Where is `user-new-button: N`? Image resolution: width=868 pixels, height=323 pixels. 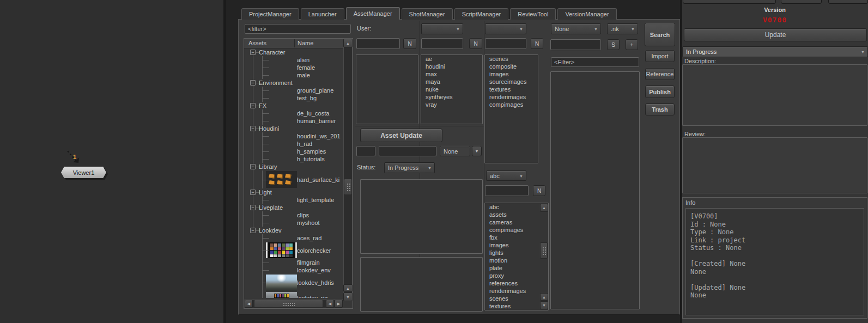
user-new-button: N is located at coordinates (410, 44).